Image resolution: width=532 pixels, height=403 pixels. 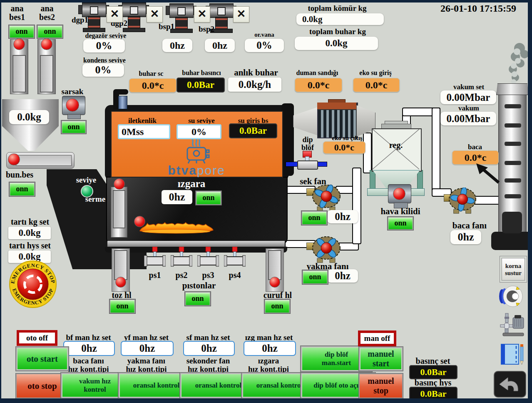 What do you see at coordinates (256, 73) in the screenshot?
I see `anlik-buhar-label: anlık buhar` at bounding box center [256, 73].